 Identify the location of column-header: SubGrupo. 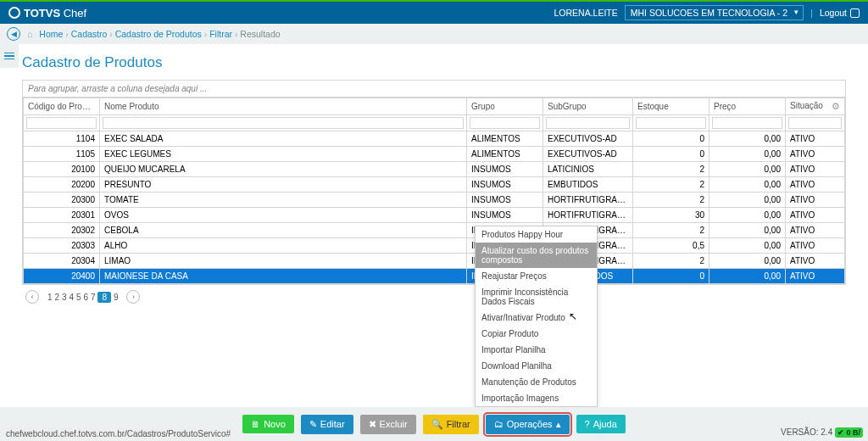
(588, 107).